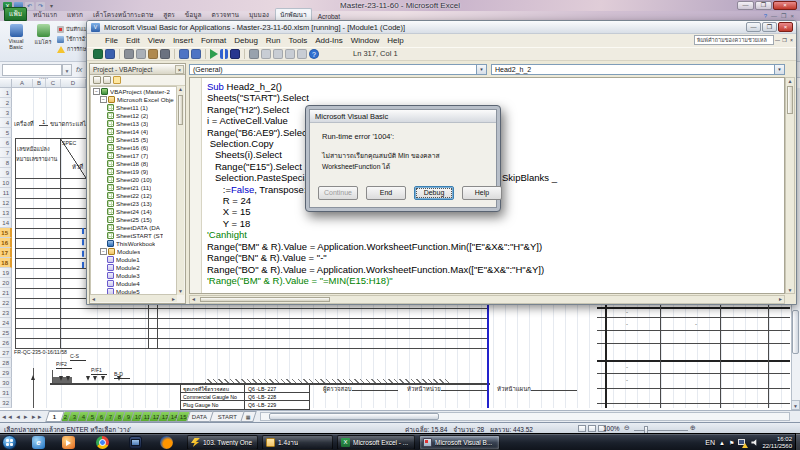  What do you see at coordinates (693, 428) in the screenshot?
I see `zoom-in-icon: ⊕` at bounding box center [693, 428].